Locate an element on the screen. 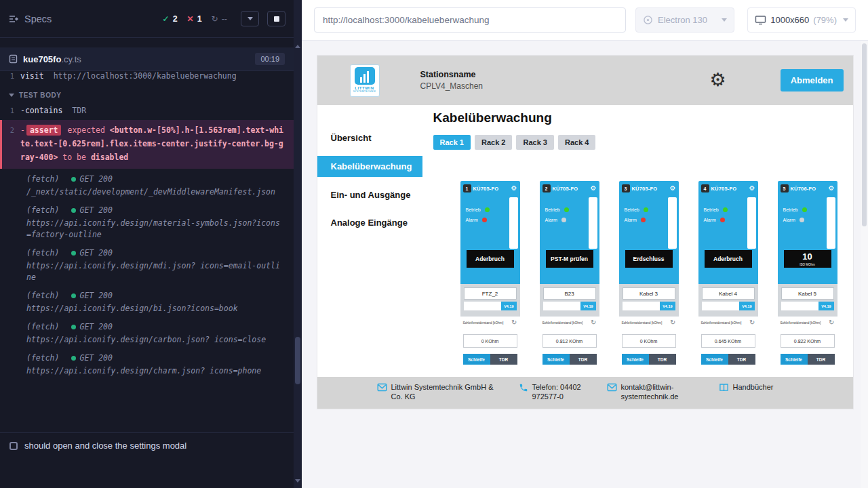 The image size is (868, 488). fetch-status: GET 200 is located at coordinates (96, 179).